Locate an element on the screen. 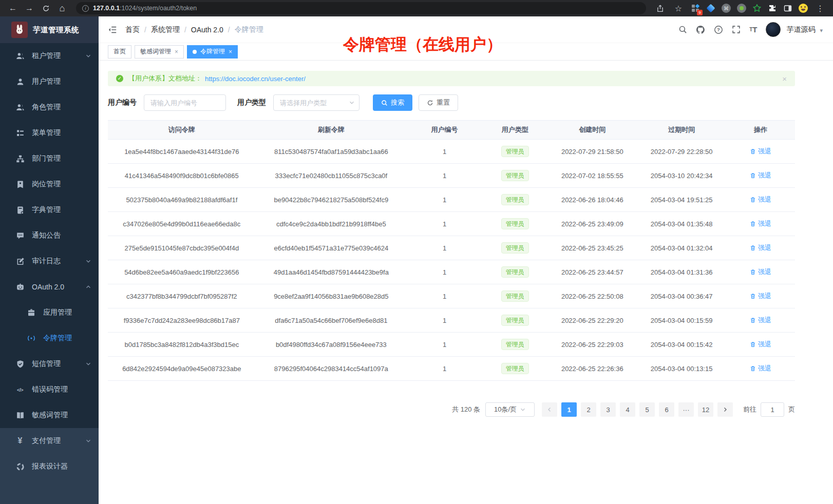 This screenshot has height=504, width=833. sidebar-item-post: 岗位管理 is located at coordinates (49, 184).